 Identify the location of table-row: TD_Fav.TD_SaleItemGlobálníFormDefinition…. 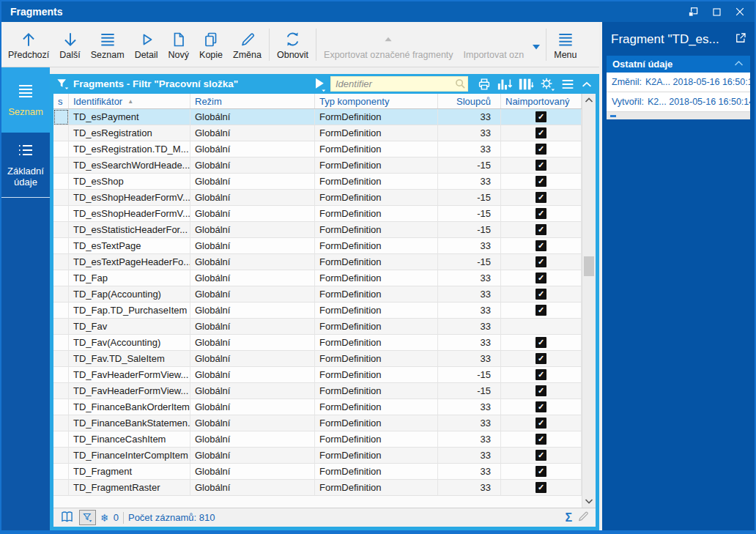
(318, 359).